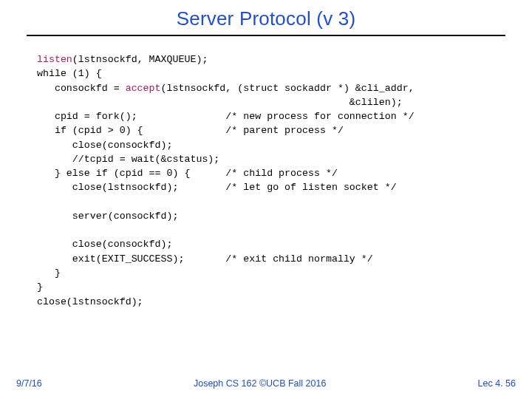 The width and height of the screenshot is (532, 399). Describe the element at coordinates (182, 173) in the screenshot. I see `code-line: } else if (cpid == 0) { /* child process…` at that location.